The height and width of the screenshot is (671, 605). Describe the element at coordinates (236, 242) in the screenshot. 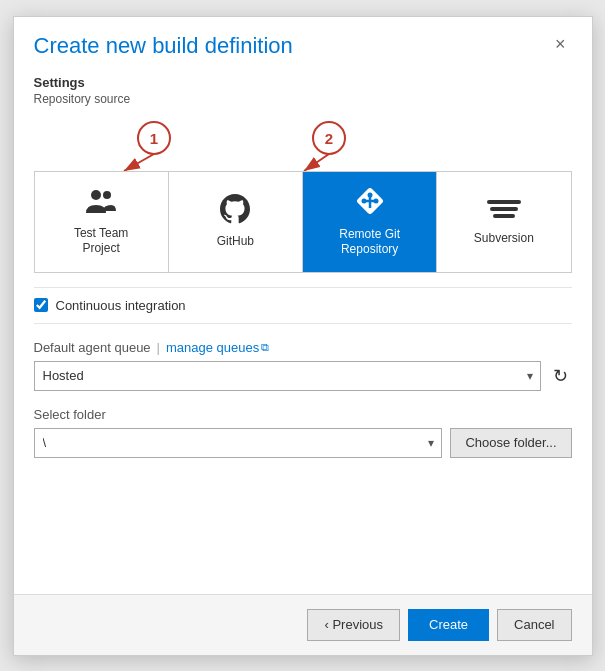

I see `github-label: GitHub` at that location.